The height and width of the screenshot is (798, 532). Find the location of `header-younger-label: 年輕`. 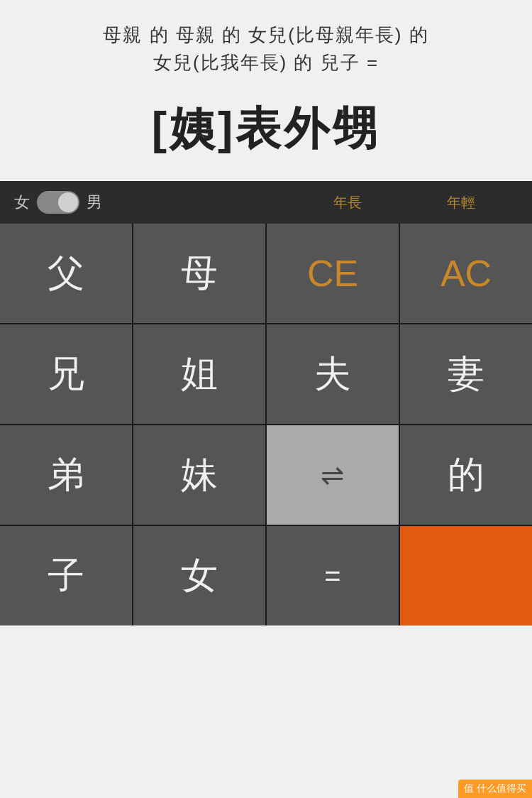

header-younger-label: 年輕 is located at coordinates (461, 203).